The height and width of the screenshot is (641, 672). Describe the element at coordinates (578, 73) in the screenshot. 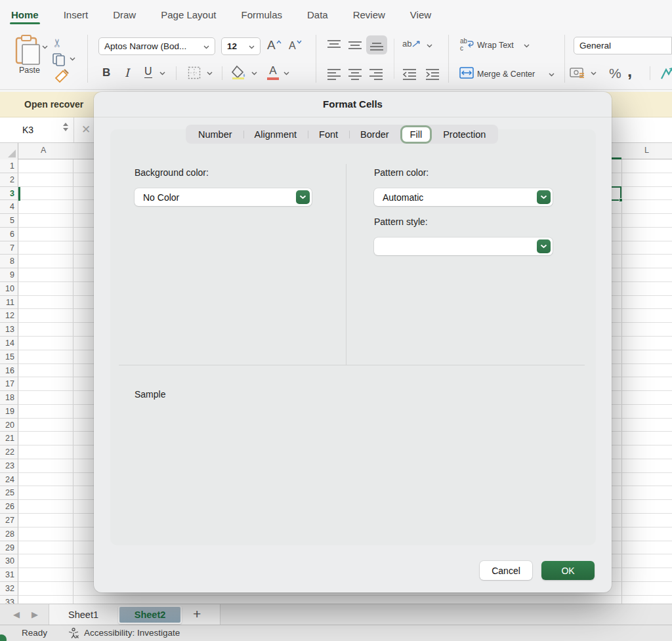

I see `accounting-format-icon` at that location.